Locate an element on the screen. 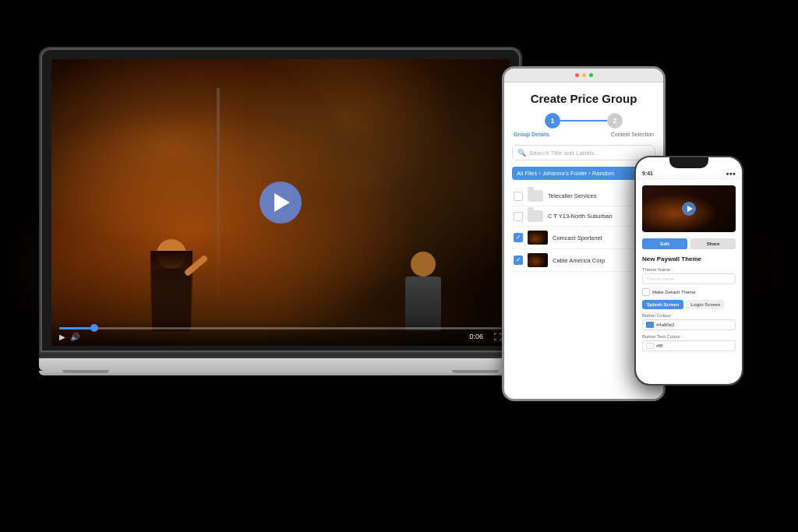 The width and height of the screenshot is (798, 532). phone-action-btn-1: Edit is located at coordinates (665, 244).